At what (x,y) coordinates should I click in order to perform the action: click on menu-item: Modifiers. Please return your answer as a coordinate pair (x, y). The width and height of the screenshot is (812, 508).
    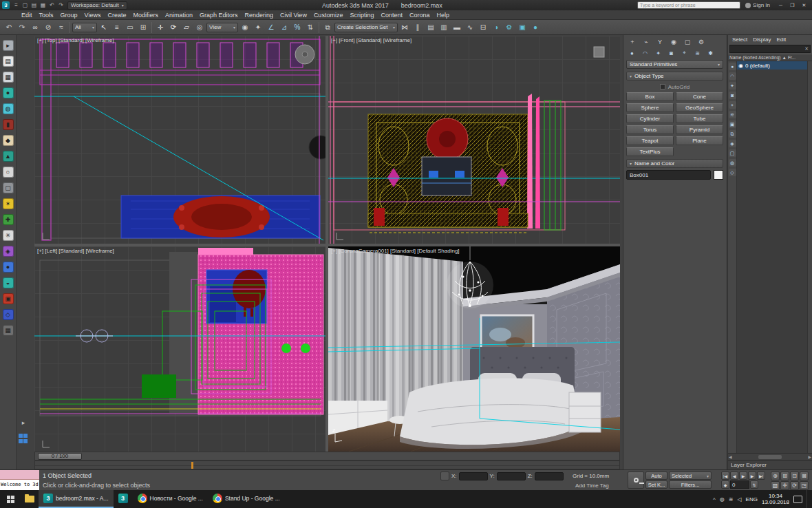
    Looking at the image, I should click on (146, 15).